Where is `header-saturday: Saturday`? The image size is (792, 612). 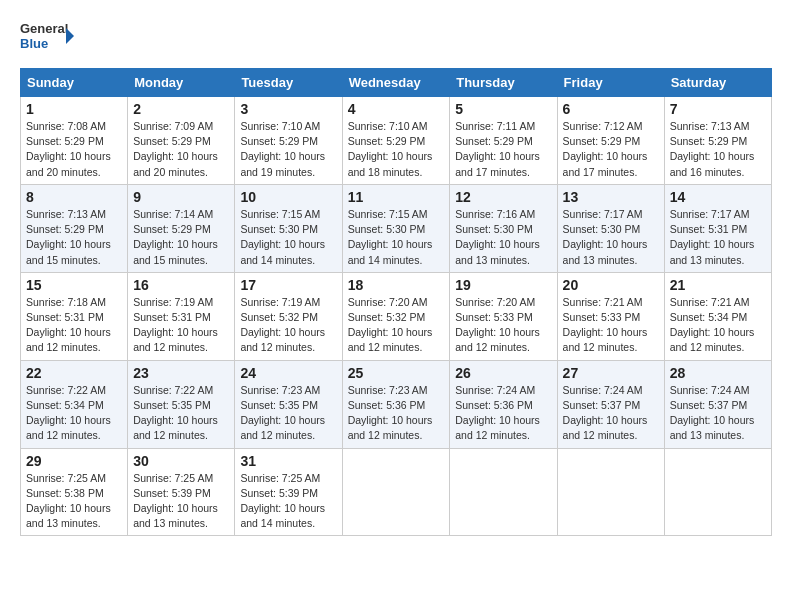 header-saturday: Saturday is located at coordinates (718, 83).